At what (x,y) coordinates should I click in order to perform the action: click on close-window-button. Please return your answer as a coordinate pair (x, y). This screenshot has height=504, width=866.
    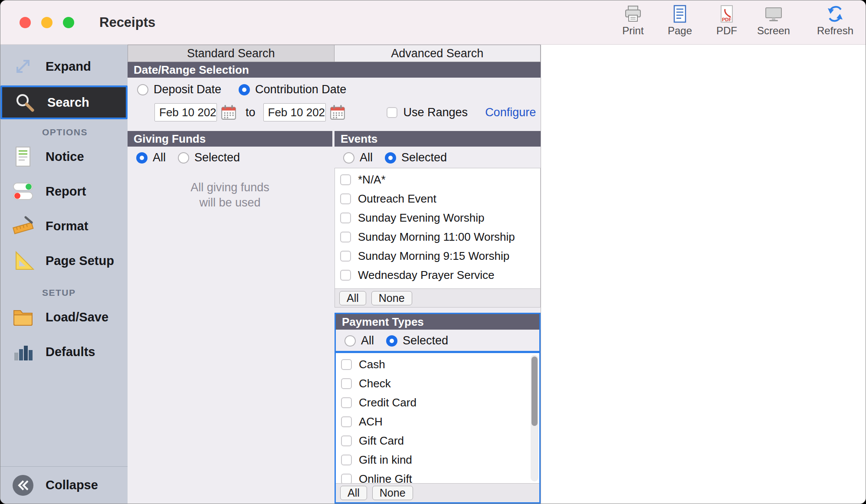
    Looking at the image, I should click on (25, 23).